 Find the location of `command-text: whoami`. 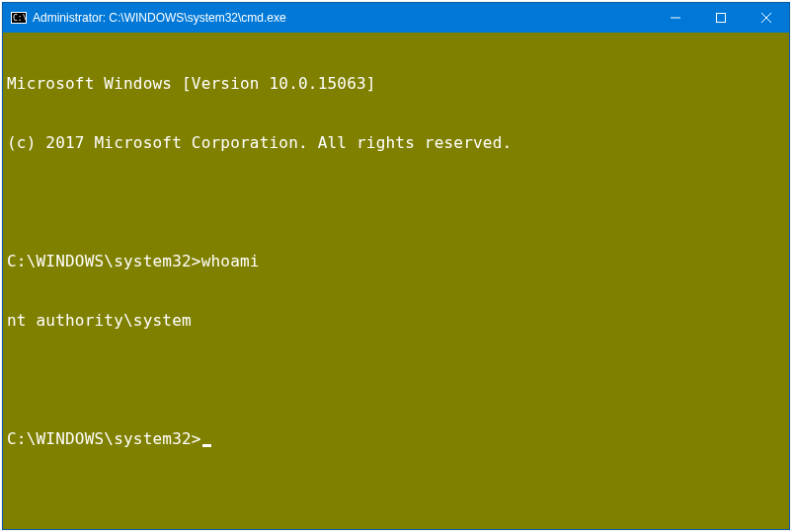

command-text: whoami is located at coordinates (231, 262).